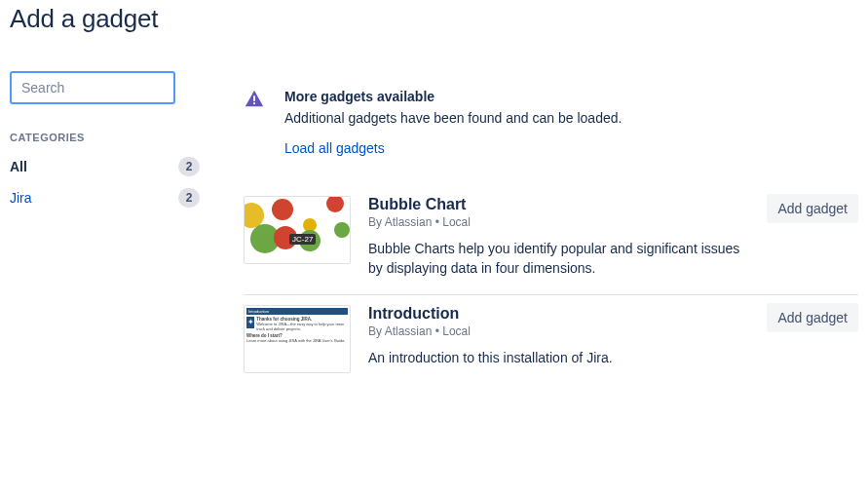 The width and height of the screenshot is (868, 495). What do you see at coordinates (571, 118) in the screenshot?
I see `notice-description: Additional gadgets have been found and c…` at bounding box center [571, 118].